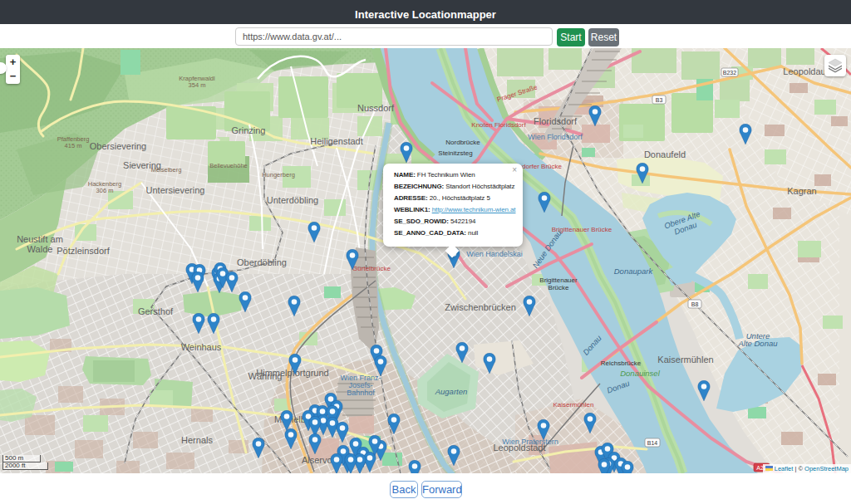  What do you see at coordinates (801, 191) in the screenshot?
I see `svg-text: Kagran` at bounding box center [801, 191].